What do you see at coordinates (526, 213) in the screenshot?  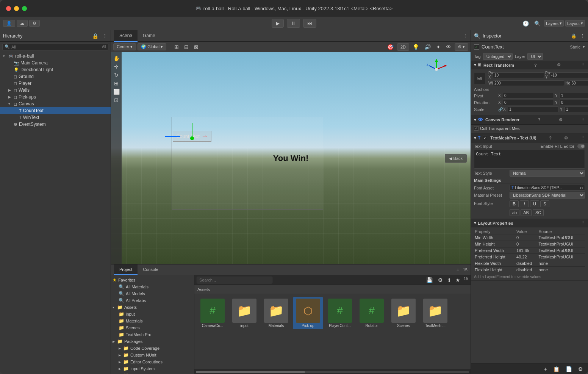 I see `uppercase-btn: AB` at bounding box center [526, 213].